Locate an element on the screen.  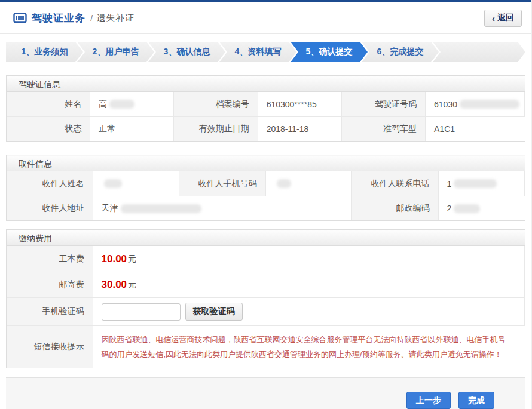
back-button: ‹ 返回 is located at coordinates (503, 18).